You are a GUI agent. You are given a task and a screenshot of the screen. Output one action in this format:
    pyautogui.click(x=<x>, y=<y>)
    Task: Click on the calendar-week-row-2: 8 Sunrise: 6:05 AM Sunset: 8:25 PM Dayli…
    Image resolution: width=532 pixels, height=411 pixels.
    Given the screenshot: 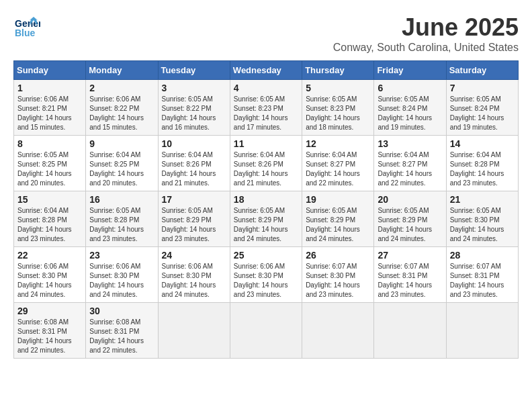 What is the action you would take?
    pyautogui.click(x=266, y=164)
    